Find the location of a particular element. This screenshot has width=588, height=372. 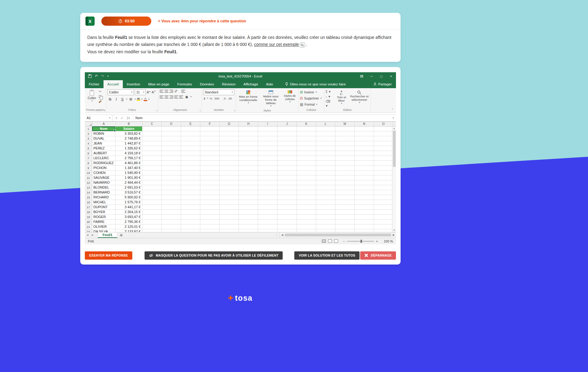

row-header: 10 is located at coordinates (89, 173).